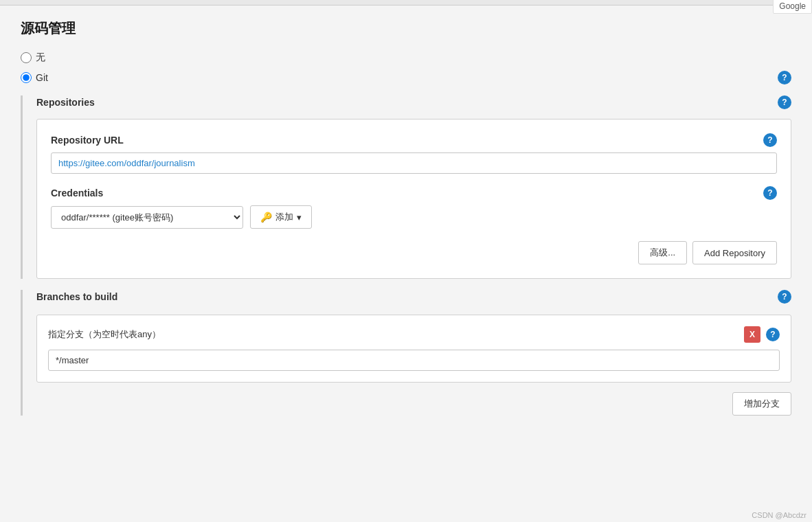 The width and height of the screenshot is (812, 522). What do you see at coordinates (42, 78) in the screenshot?
I see `radio-git-label: Git` at bounding box center [42, 78].